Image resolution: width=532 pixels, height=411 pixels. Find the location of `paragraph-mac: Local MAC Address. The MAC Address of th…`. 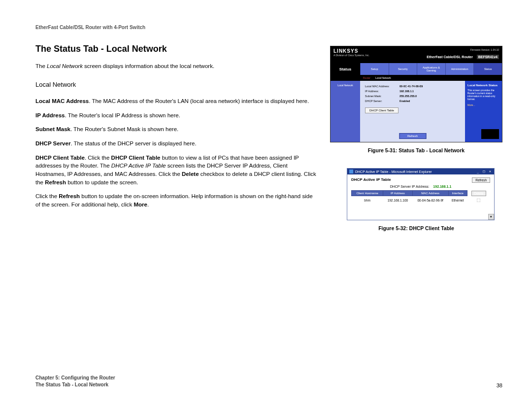

paragraph-mac: Local MAC Address. The MAC Address of th… is located at coordinates (176, 102).